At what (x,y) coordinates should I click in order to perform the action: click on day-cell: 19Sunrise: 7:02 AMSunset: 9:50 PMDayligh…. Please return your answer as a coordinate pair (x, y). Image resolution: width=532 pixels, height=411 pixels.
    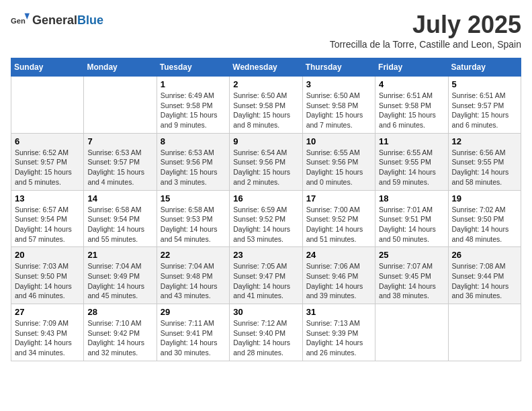
    Looking at the image, I should click on (484, 219).